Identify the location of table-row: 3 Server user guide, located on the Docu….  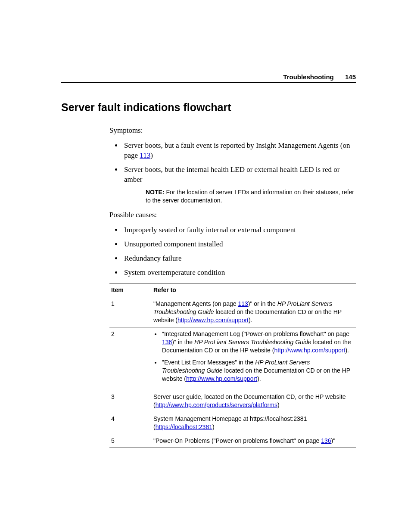
(233, 401).